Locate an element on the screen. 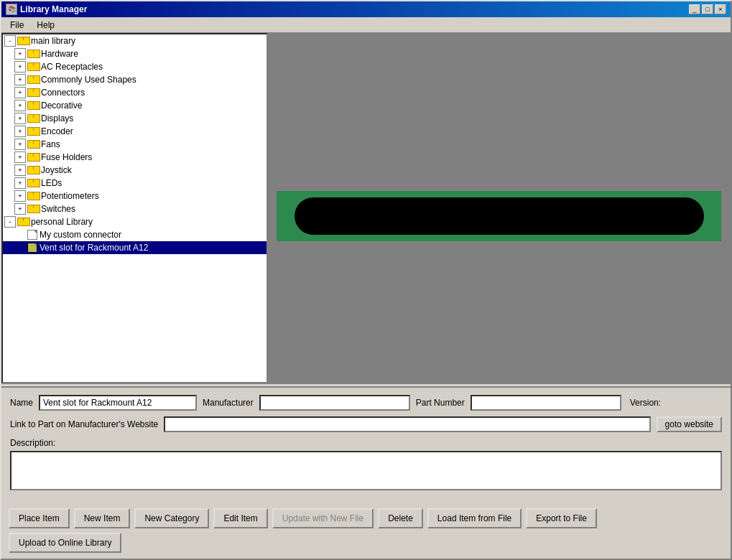 Image resolution: width=732 pixels, height=560 pixels. website-field is located at coordinates (407, 424).